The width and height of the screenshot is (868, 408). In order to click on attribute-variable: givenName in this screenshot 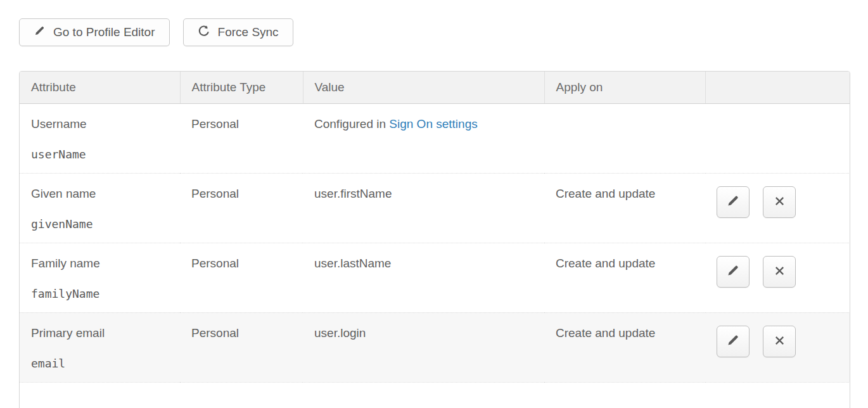, I will do `click(100, 224)`.